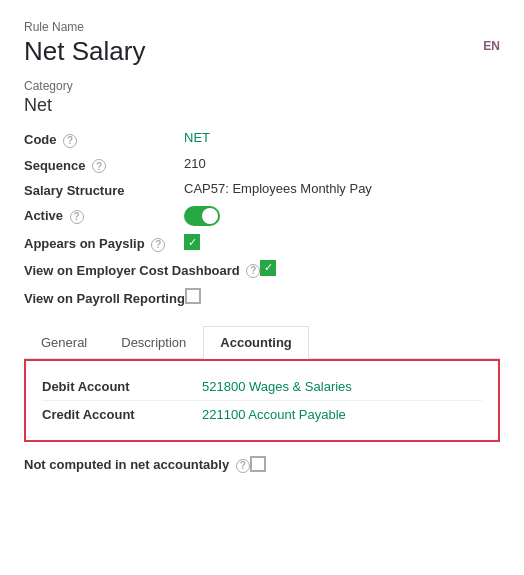 The width and height of the screenshot is (524, 575). I want to click on field-payroll-reporting-label: View on Payroll Reporting, so click(104, 298).